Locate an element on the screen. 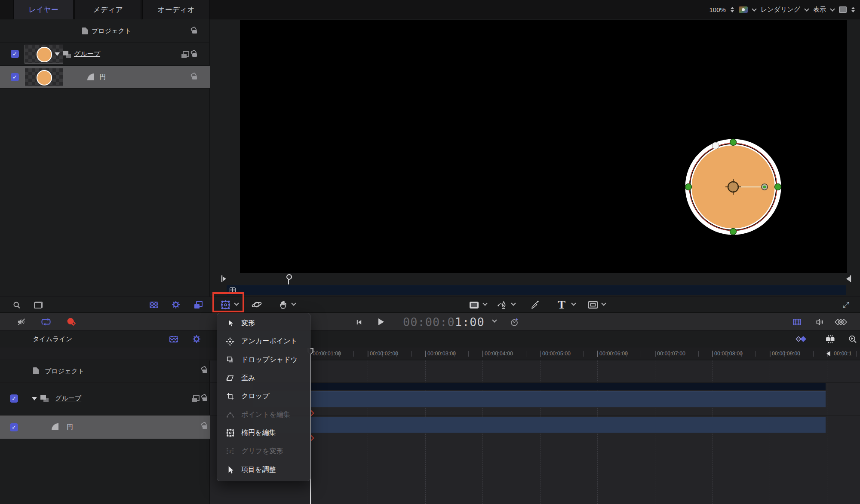 The width and height of the screenshot is (860, 504). record-icon is located at coordinates (71, 322).